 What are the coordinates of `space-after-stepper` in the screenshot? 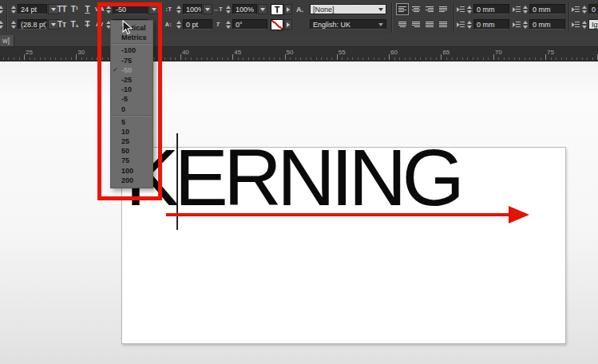 It's located at (584, 24).